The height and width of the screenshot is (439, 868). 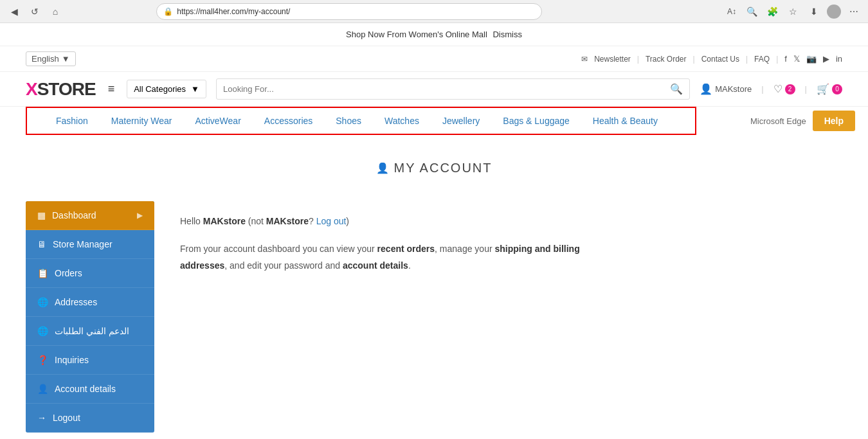 What do you see at coordinates (434, 35) in the screenshot?
I see `announcement-bar: Shop Now From Women's Online Mall Dismis…` at bounding box center [434, 35].